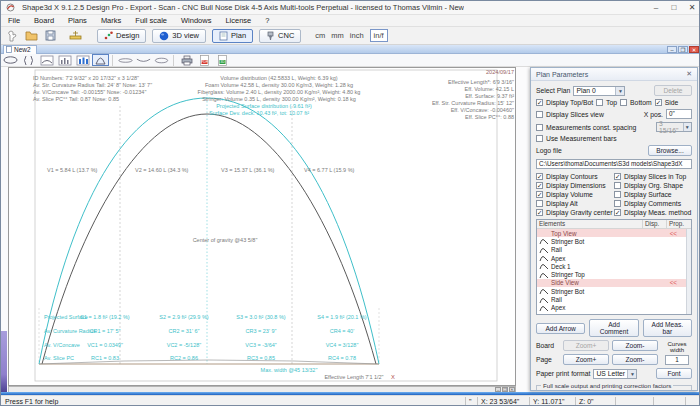 The height and width of the screenshot is (406, 700). Describe the element at coordinates (50, 36) in the screenshot. I see `save-icon` at that location.